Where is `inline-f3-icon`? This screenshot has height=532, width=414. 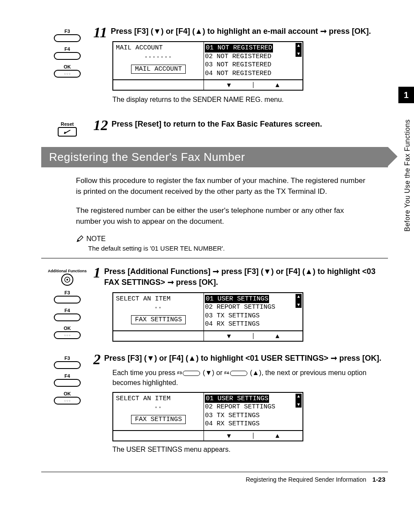 inline-f3-icon is located at coordinates (191, 373).